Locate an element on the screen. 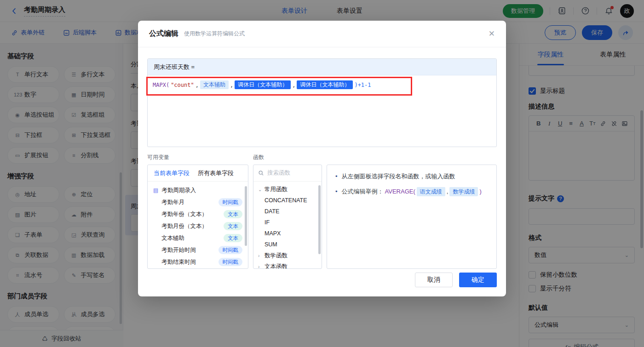  modal-subtitle: 使用数学运算符编辑公式 is located at coordinates (214, 34).